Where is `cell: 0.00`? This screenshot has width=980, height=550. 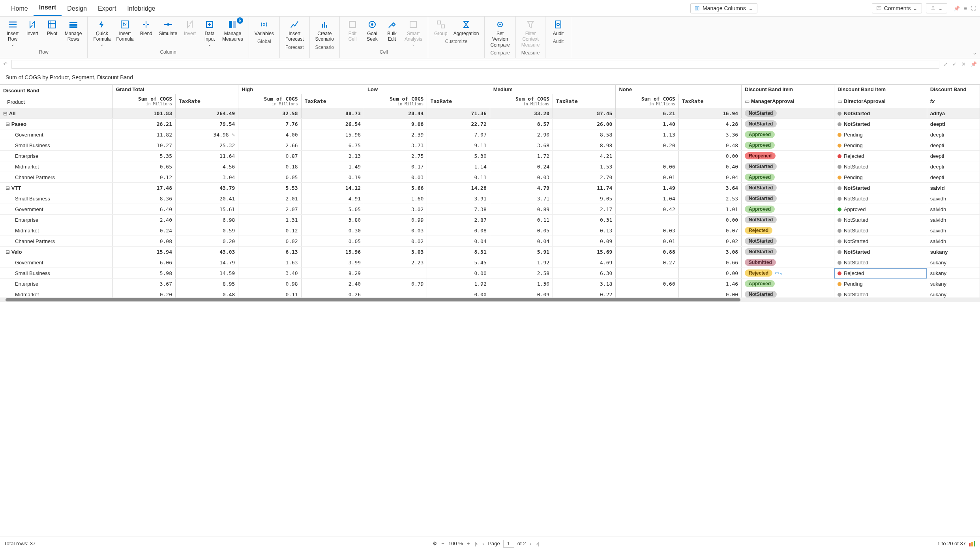 cell: 0.00 is located at coordinates (710, 294).